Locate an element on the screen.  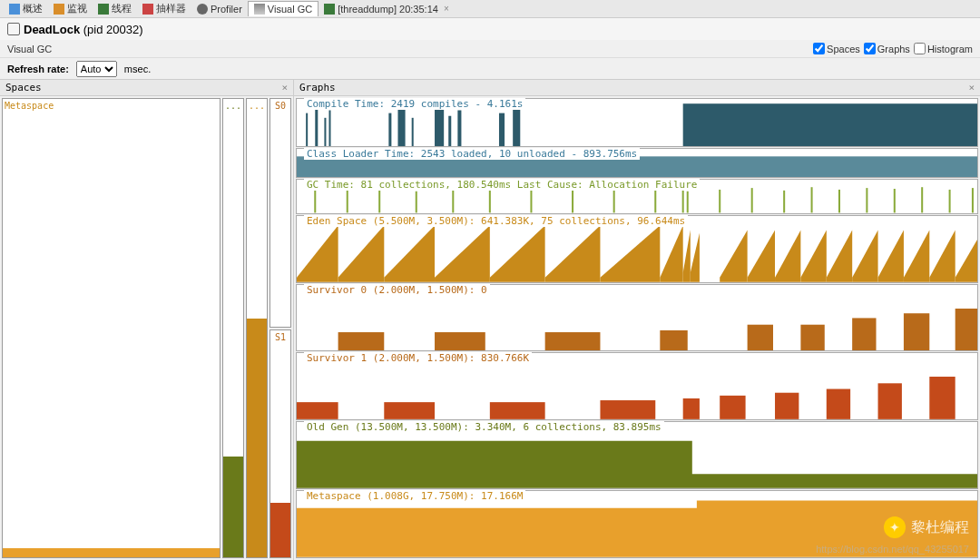
threaddump-icon is located at coordinates (329, 9).